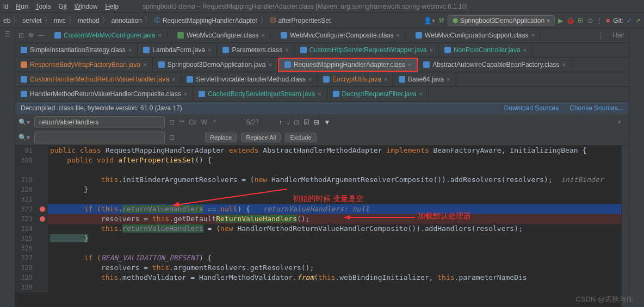 The width and height of the screenshot is (644, 307). What do you see at coordinates (424, 79) in the screenshot?
I see `tab: Base64.java×` at bounding box center [424, 79].